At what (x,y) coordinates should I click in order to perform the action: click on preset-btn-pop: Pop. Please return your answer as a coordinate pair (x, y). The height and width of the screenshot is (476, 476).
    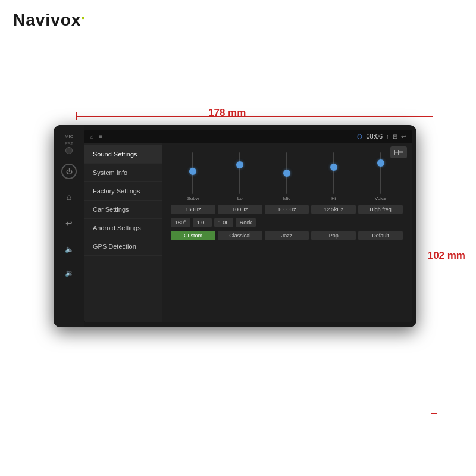
    Looking at the image, I should click on (333, 236).